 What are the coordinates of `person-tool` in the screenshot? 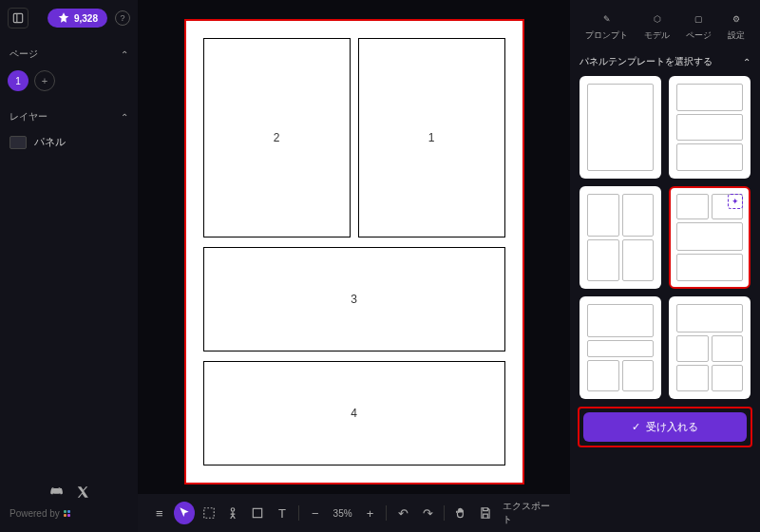 It's located at (233, 513).